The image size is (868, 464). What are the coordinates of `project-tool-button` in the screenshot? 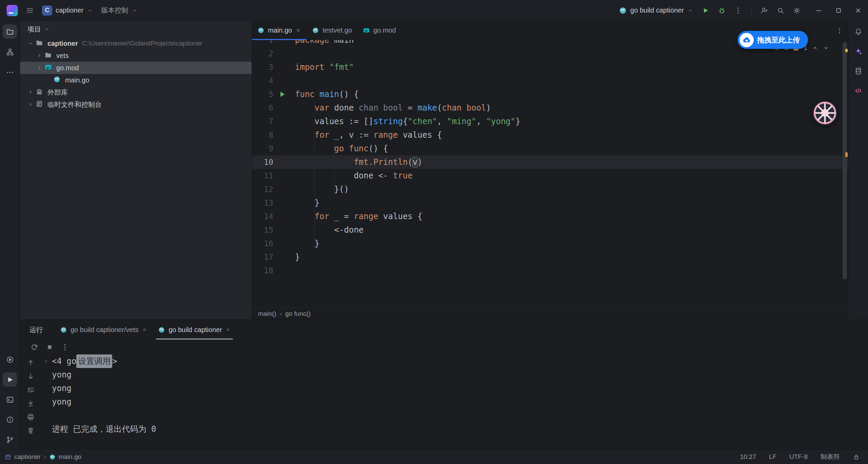 It's located at (10, 32).